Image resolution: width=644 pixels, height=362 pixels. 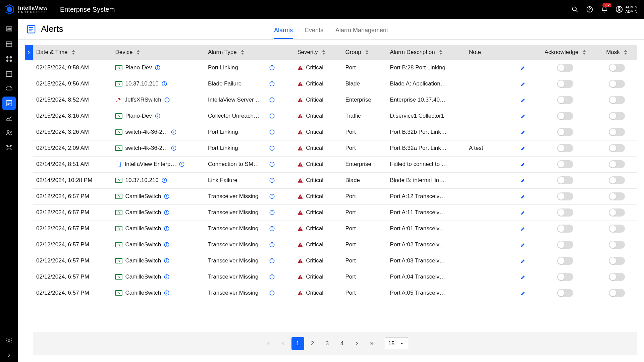 I want to click on page-2-button: 2, so click(x=313, y=344).